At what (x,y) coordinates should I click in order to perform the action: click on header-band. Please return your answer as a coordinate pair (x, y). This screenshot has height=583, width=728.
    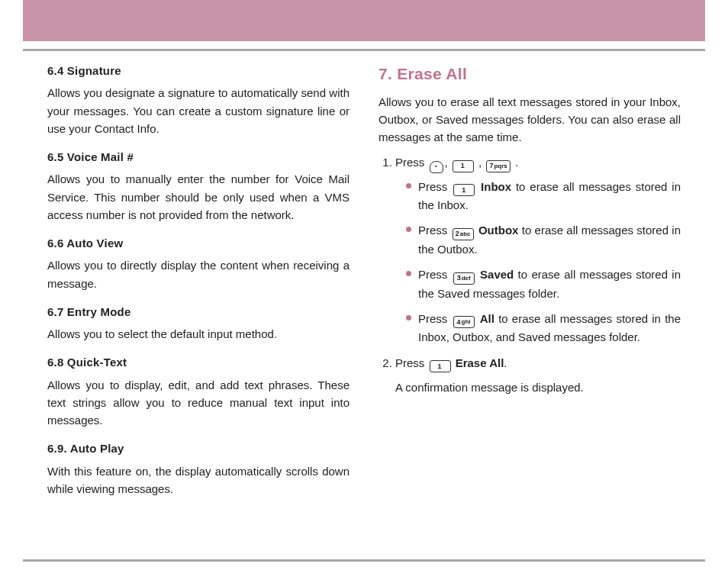
    Looking at the image, I should click on (364, 21).